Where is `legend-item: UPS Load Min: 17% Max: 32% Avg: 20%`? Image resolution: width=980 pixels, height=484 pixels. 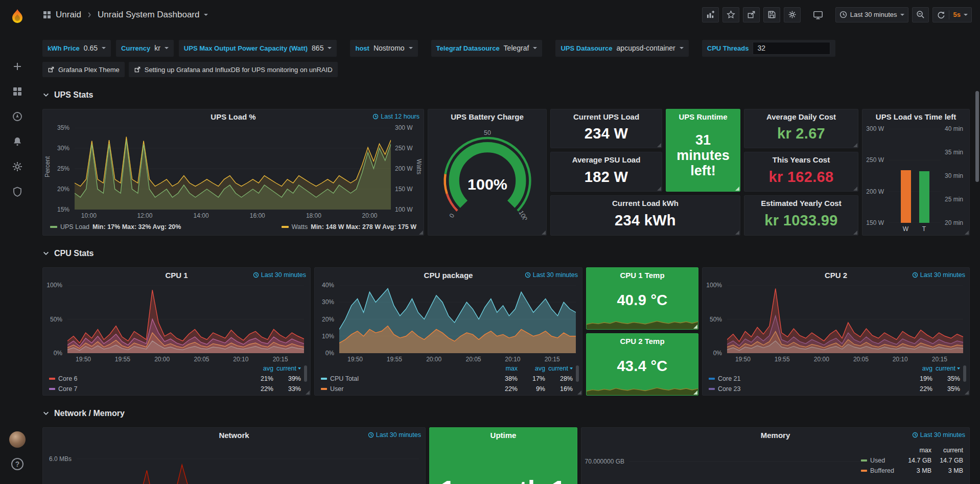
legend-item: UPS Load Min: 17% Max: 32% Avg: 20% is located at coordinates (115, 227).